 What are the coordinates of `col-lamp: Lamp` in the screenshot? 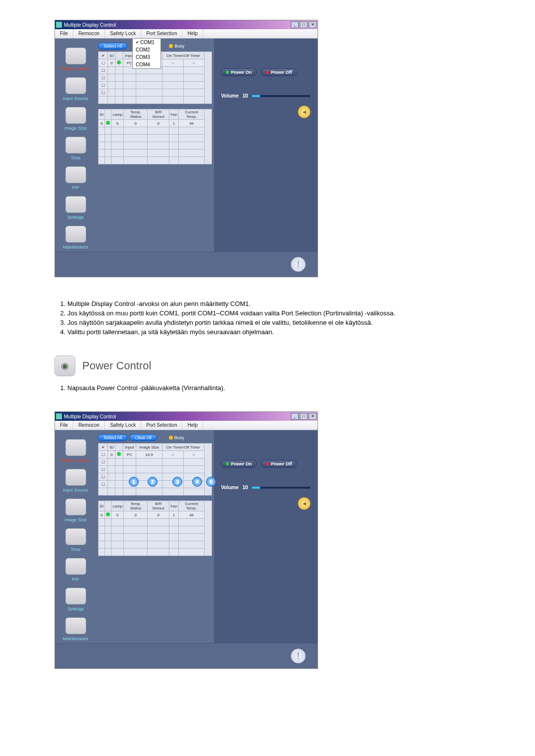 It's located at (118, 506).